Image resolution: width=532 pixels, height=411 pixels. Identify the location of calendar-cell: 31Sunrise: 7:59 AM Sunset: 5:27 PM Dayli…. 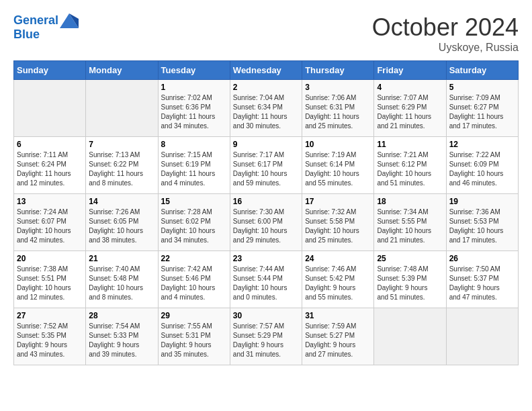
(339, 337).